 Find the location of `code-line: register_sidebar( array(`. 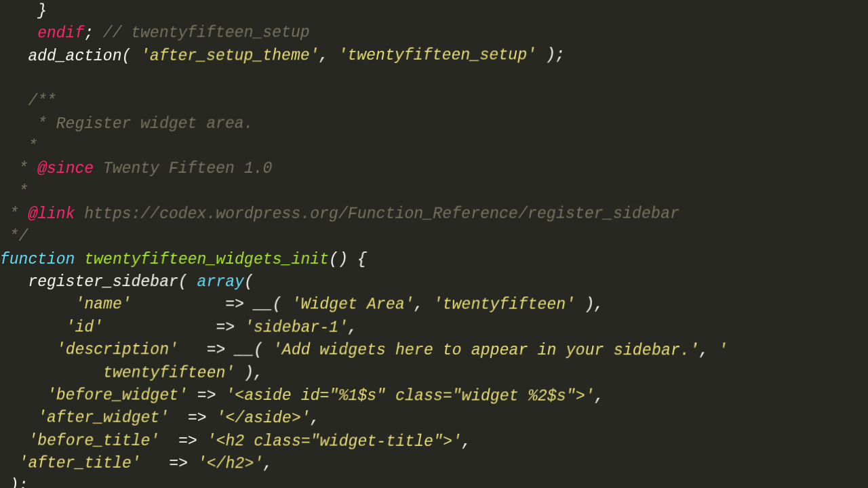

code-line: register_sidebar( array( is located at coordinates (127, 282).